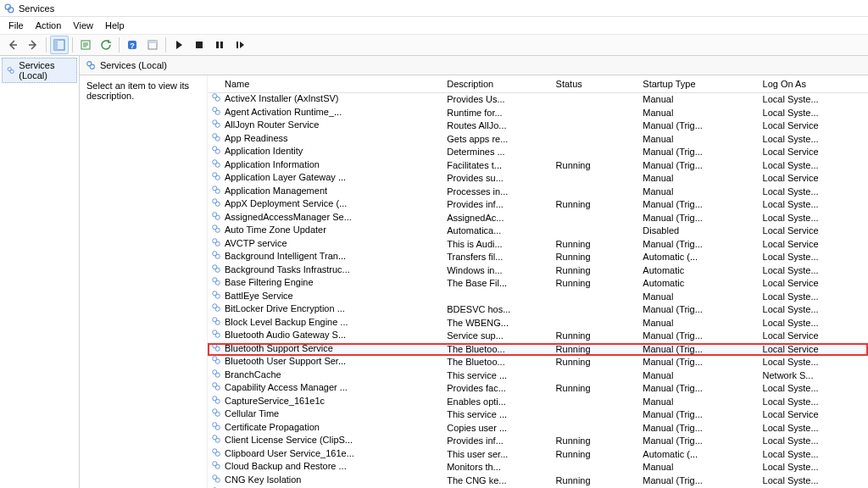 The width and height of the screenshot is (868, 488). What do you see at coordinates (537, 219) in the screenshot?
I see `table-row: AssignedAccessManager Se...AssignedAc...…` at bounding box center [537, 219].